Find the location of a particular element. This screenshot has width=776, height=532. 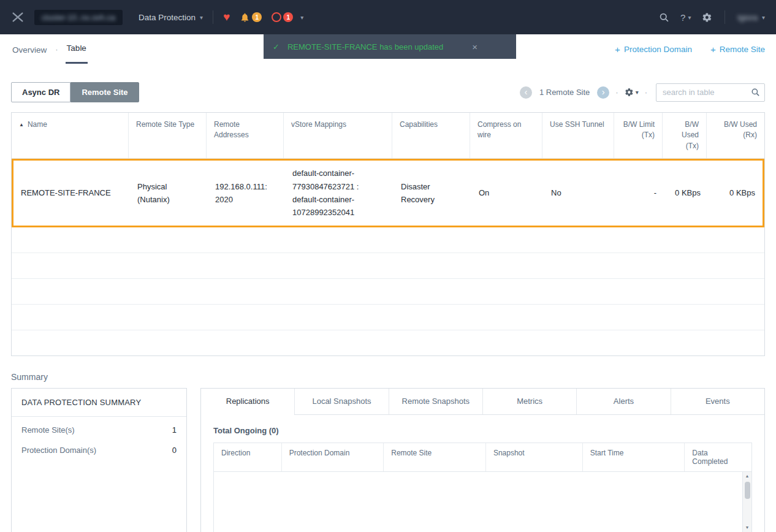

table-header-row: ▲ Name Remote Site Type Remote Addresses… is located at coordinates (388, 136).